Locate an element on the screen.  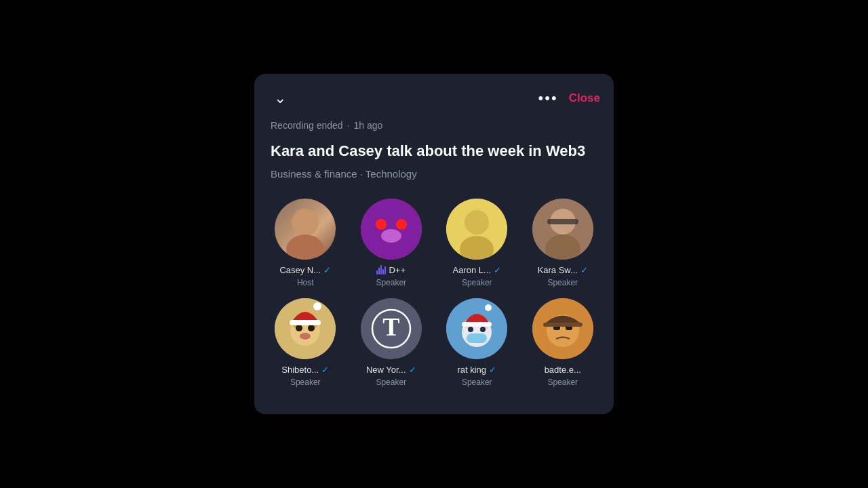
speaker-card-rat: rat king ✓ Speaker is located at coordinates (477, 343).